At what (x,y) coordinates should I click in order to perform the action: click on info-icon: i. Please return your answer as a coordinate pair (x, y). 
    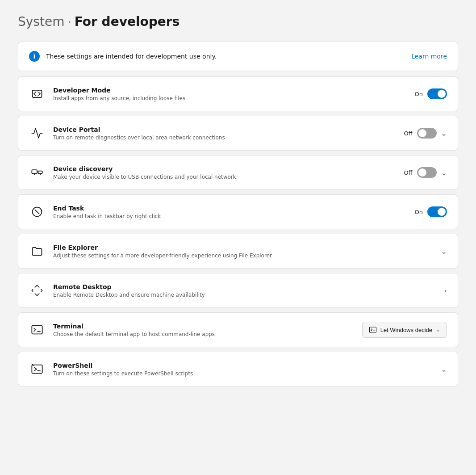
    Looking at the image, I should click on (34, 56).